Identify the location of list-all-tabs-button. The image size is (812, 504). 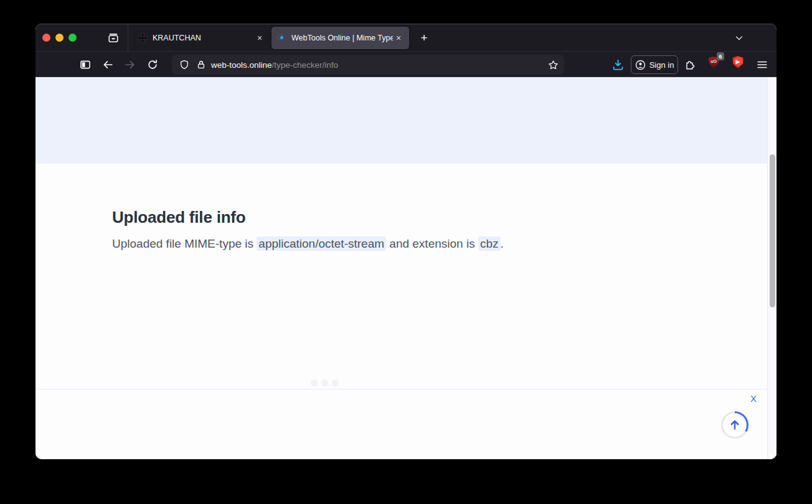
(739, 38).